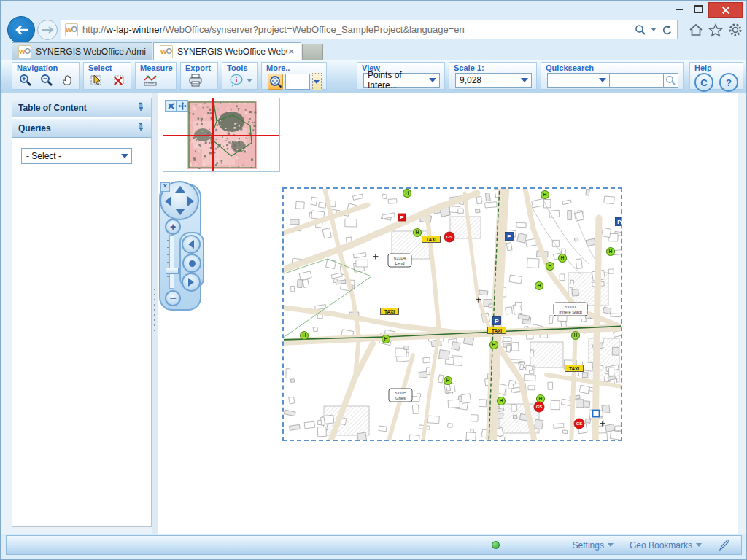  I want to click on pan-zoom-button, so click(276, 82).